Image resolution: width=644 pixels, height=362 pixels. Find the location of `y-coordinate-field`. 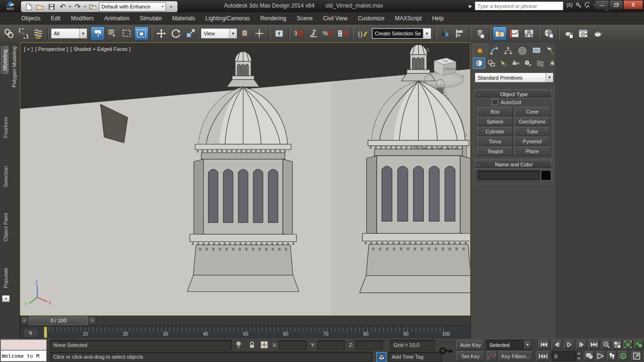

y-coordinate-field is located at coordinates (331, 345).